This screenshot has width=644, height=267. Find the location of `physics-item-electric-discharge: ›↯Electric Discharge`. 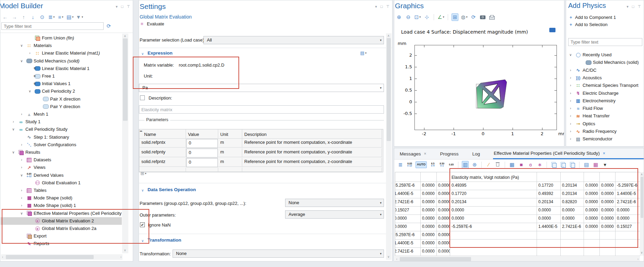

physics-item-electric-discharge: ›↯Electric Discharge is located at coordinates (605, 93).